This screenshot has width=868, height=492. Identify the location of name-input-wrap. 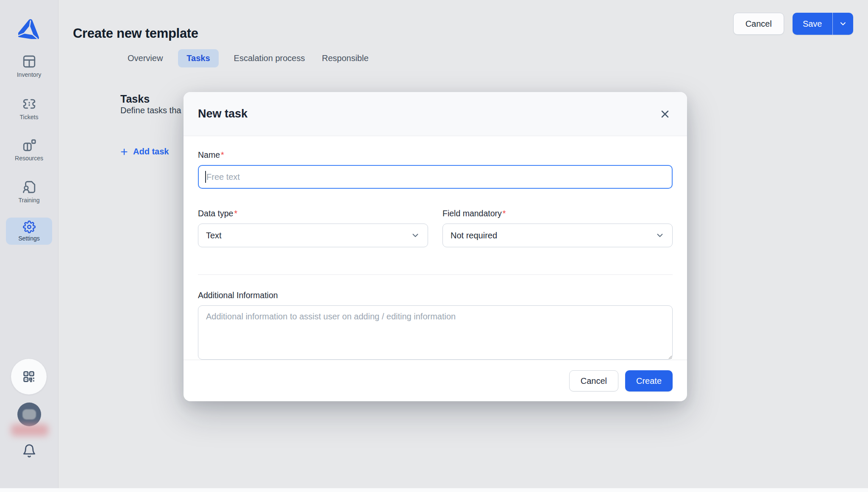
(435, 177).